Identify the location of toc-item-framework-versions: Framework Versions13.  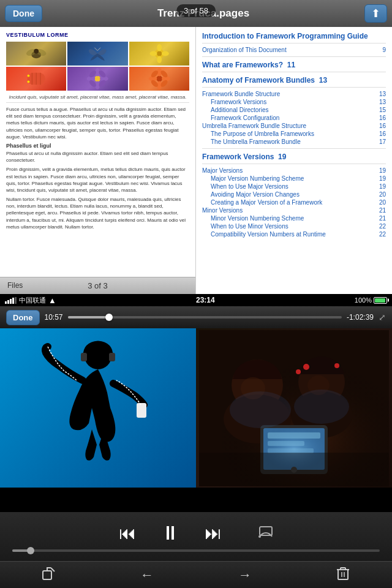
(294, 102).